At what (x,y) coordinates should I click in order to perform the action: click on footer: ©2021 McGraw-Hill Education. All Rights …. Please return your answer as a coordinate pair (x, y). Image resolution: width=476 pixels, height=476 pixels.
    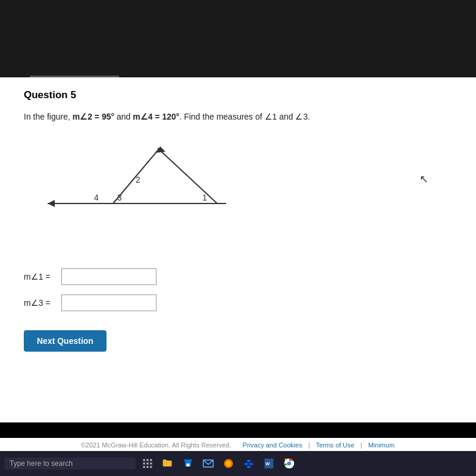
    Looking at the image, I should click on (238, 444).